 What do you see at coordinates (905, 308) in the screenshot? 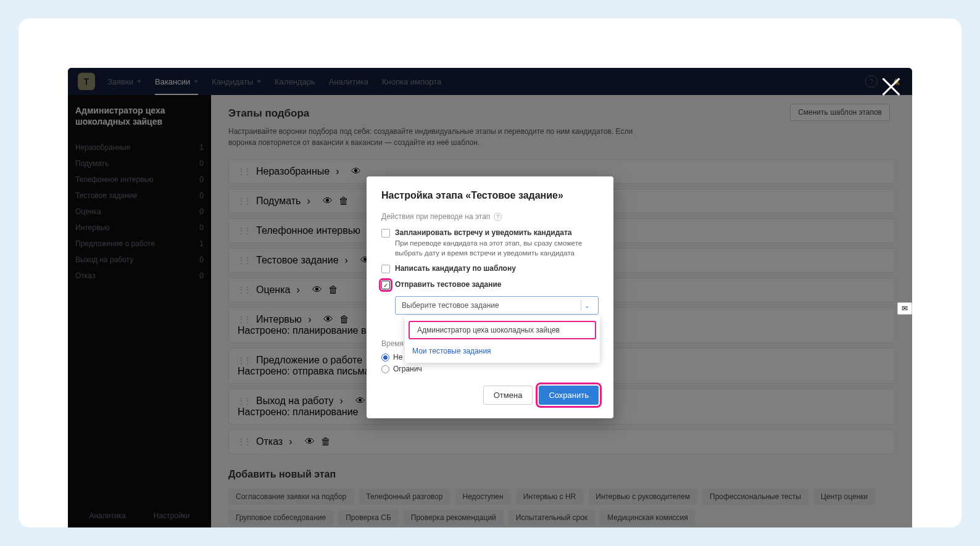
I see `mail-icon: ✉` at bounding box center [905, 308].